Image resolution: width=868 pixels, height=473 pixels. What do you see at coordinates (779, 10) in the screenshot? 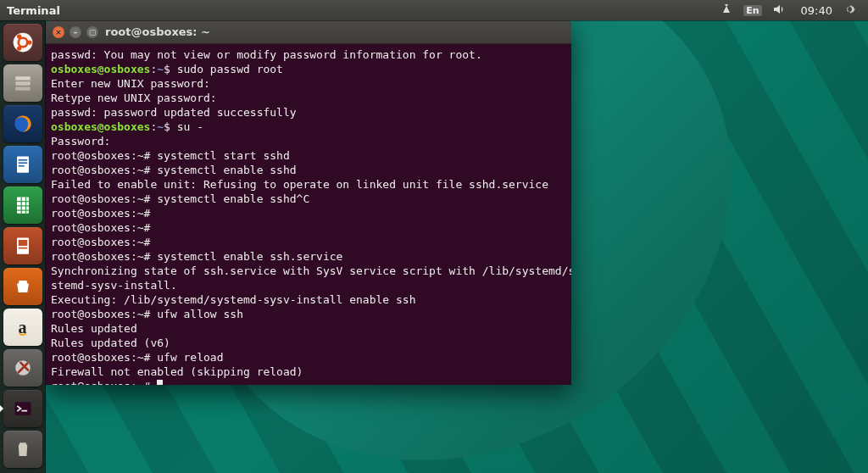
I see `volume-icon` at bounding box center [779, 10].